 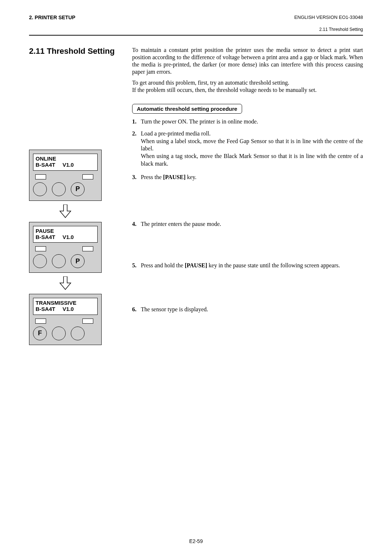 What do you see at coordinates (248, 224) in the screenshot?
I see `step-4: 4. The printer enters the pause mode.` at bounding box center [248, 224].